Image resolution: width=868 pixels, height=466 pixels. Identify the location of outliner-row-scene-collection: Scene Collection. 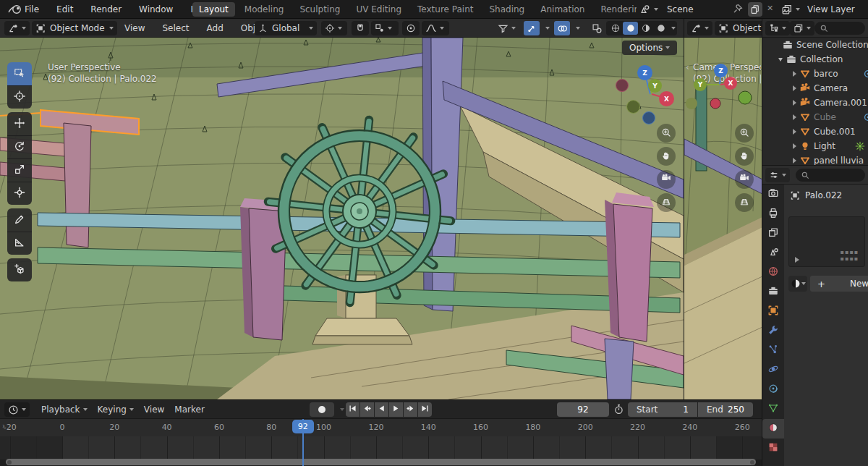
(815, 45).